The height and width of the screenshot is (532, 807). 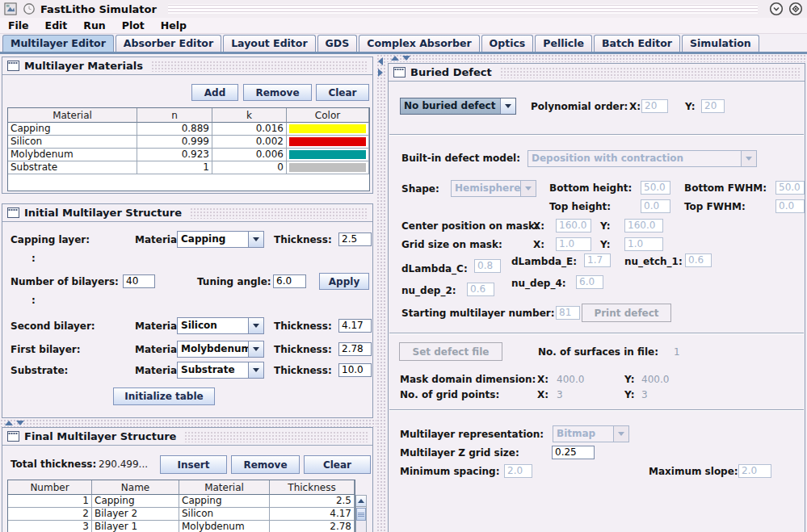 What do you see at coordinates (596, 58) in the screenshot?
I see `right-horizontal-split-divider` at bounding box center [596, 58].